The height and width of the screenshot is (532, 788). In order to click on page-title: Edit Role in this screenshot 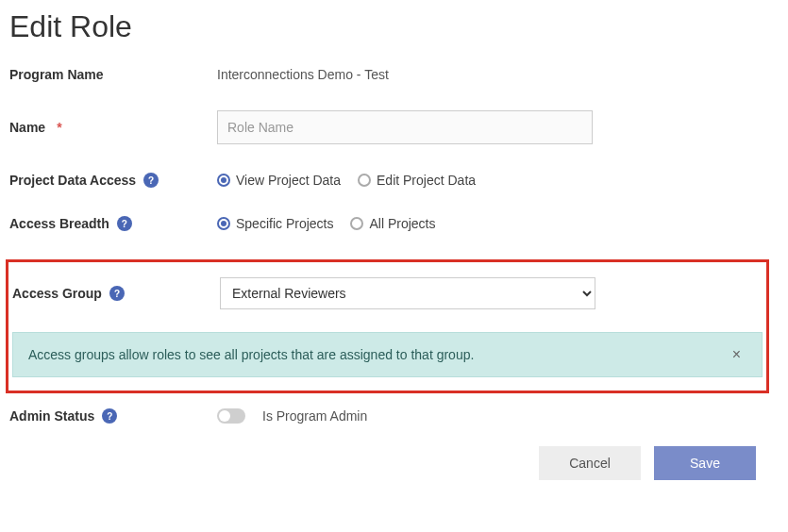, I will do `click(394, 26)`.